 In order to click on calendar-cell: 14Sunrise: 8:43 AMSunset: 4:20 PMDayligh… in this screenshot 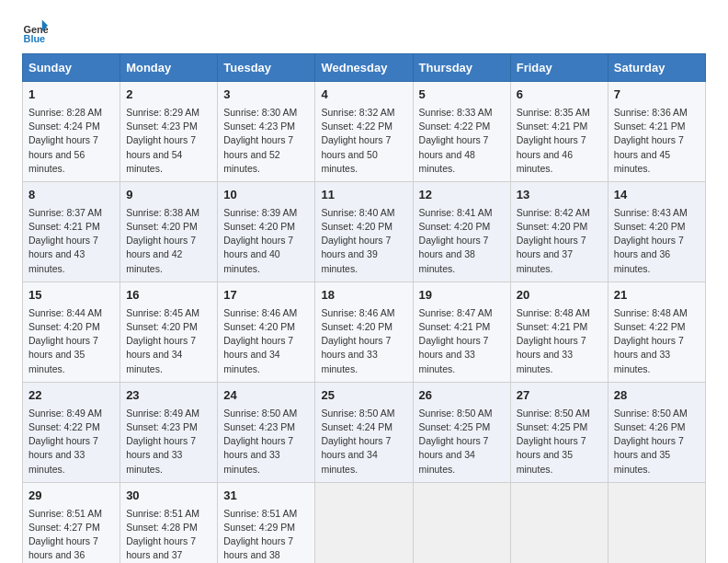, I will do `click(656, 232)`.